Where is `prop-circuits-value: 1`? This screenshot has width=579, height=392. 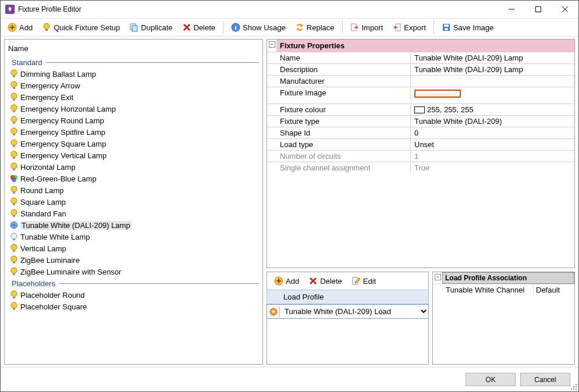 prop-circuits-value: 1 is located at coordinates (492, 156).